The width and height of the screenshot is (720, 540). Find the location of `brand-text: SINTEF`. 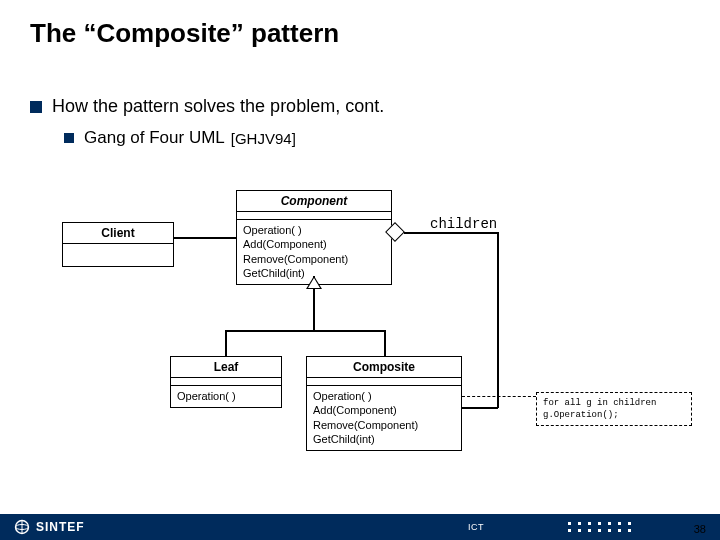

brand-text: SINTEF is located at coordinates (60, 527).